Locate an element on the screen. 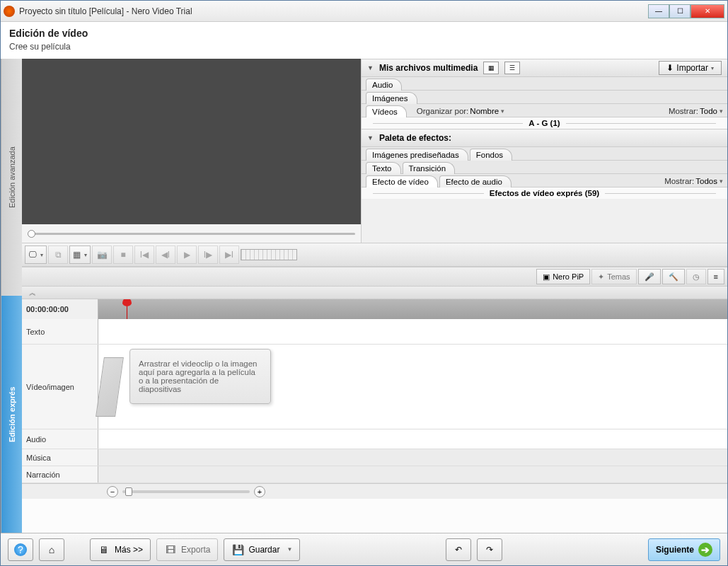 Image resolution: width=728 pixels, height=566 pixels. snapshot-button: 📷 is located at coordinates (102, 255).